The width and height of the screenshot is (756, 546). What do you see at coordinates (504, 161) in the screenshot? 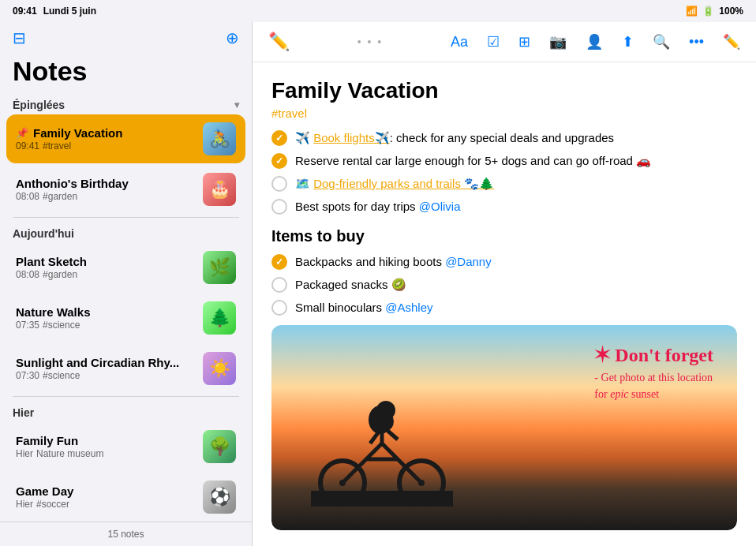
I see `checklist-item-rental: Reserve rental car large enough for 5+ d…` at bounding box center [504, 161].